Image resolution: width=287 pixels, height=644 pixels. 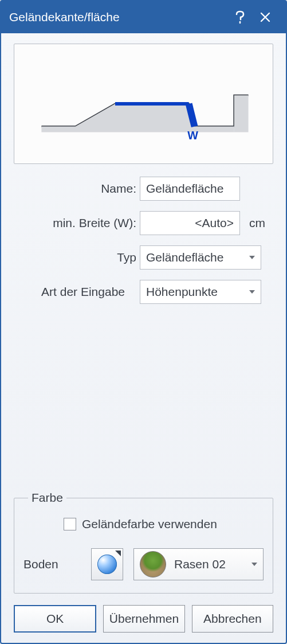 I want to click on help-button, so click(x=240, y=17).